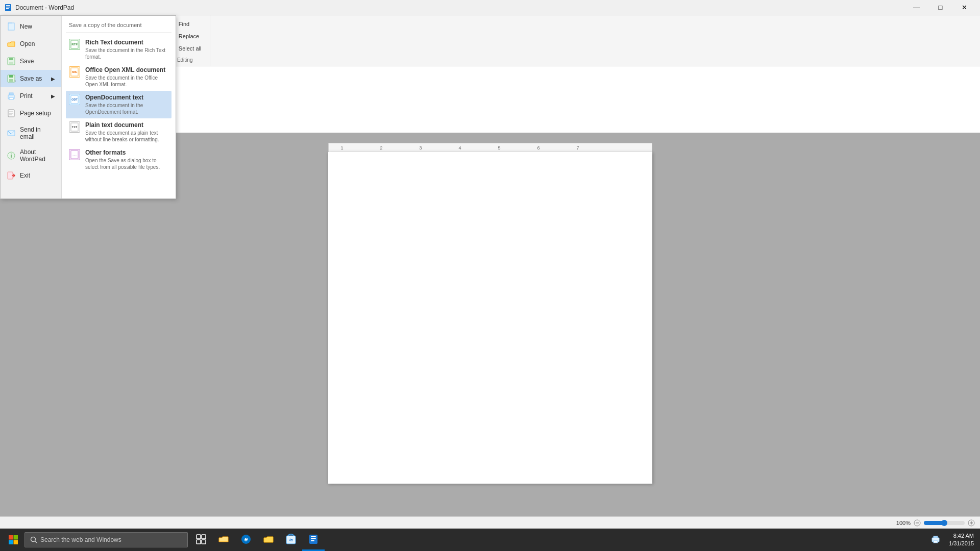  What do you see at coordinates (118, 27) in the screenshot?
I see `menu-right-header: Save a copy of the document` at bounding box center [118, 27].